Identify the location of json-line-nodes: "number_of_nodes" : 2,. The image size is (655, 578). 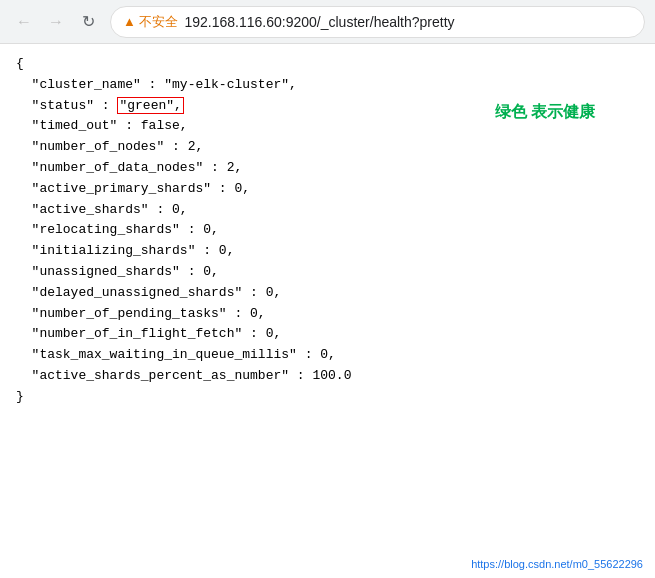
(328, 148).